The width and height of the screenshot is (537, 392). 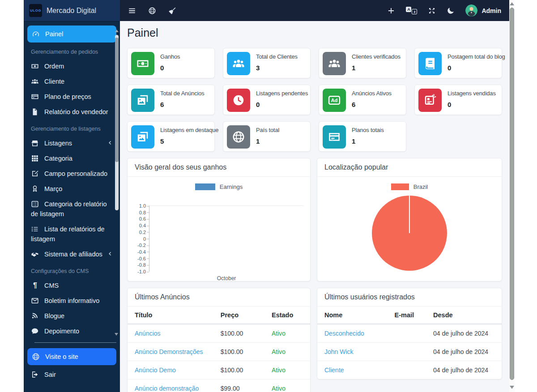 What do you see at coordinates (137, 251) in the screenshot?
I see `y-tick: -0.4` at bounding box center [137, 251].